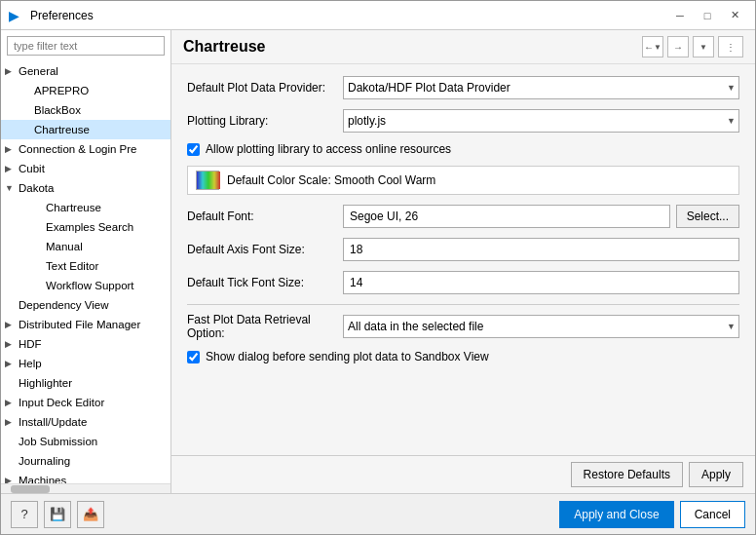  What do you see at coordinates (86, 488) in the screenshot?
I see `horizontal-scrollbar` at bounding box center [86, 488].